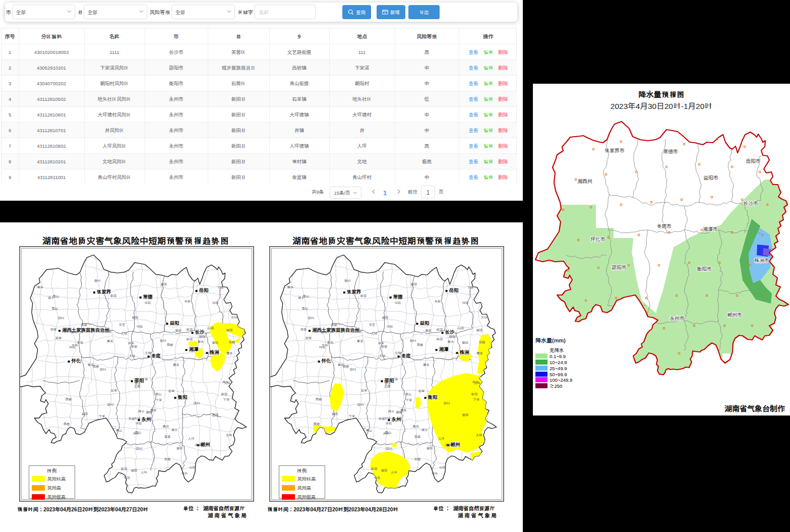 This screenshot has height=532, width=790. What do you see at coordinates (327, 361) in the screenshot?
I see `svg-text: 怀化` at bounding box center [327, 361].